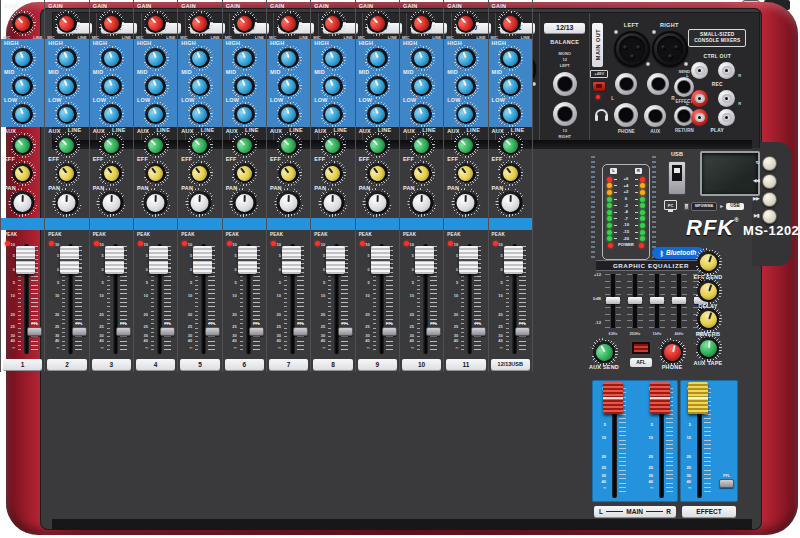  I want to click on main-right-fader, so click(660, 398).